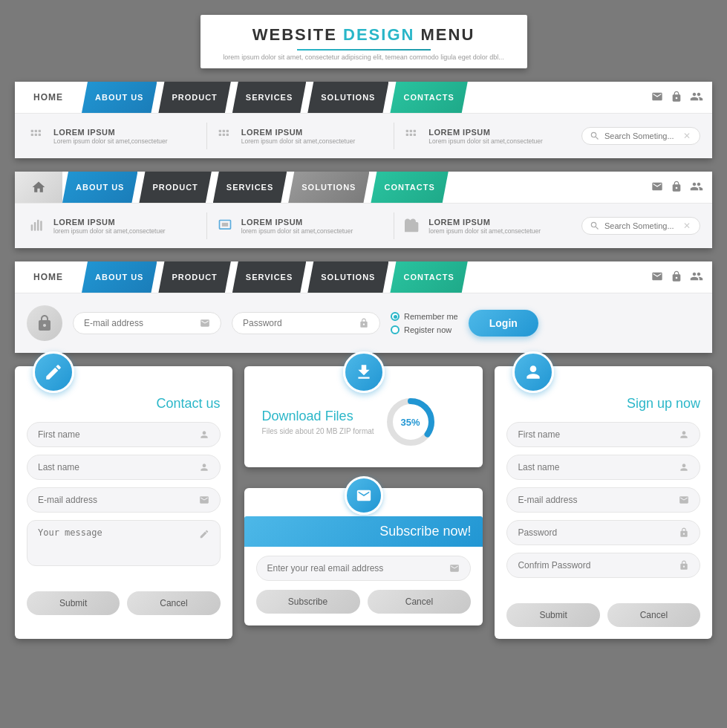  Describe the element at coordinates (428, 277) in the screenshot. I see `nav-contacts-3: CONTACTS` at that location.